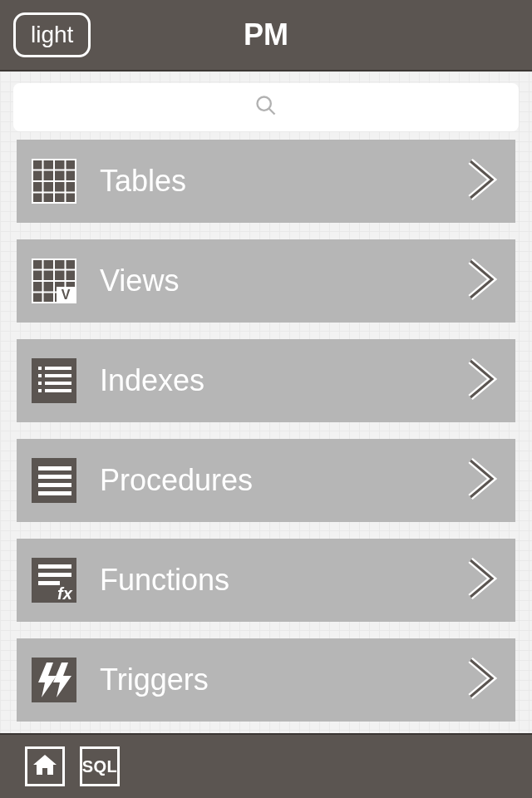 The height and width of the screenshot is (798, 532). Describe the element at coordinates (52, 35) in the screenshot. I see `theme-toggle-button: light` at that location.